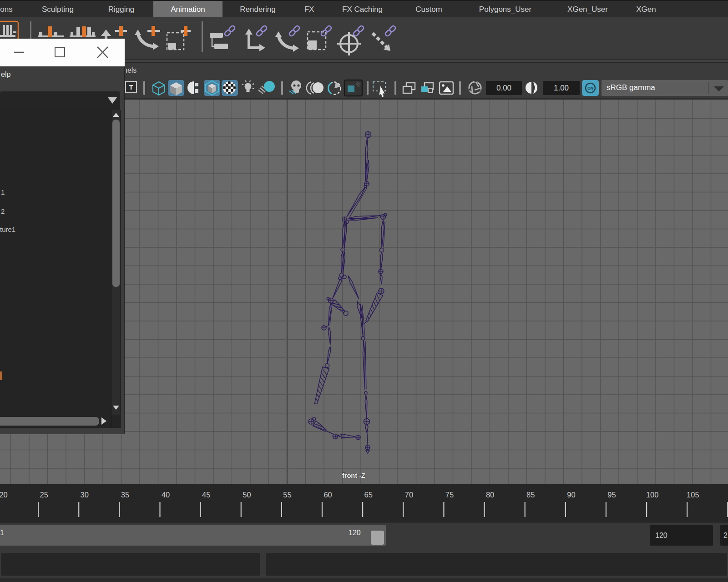 The width and height of the screenshot is (728, 582). I want to click on svg-text: 75, so click(450, 495).